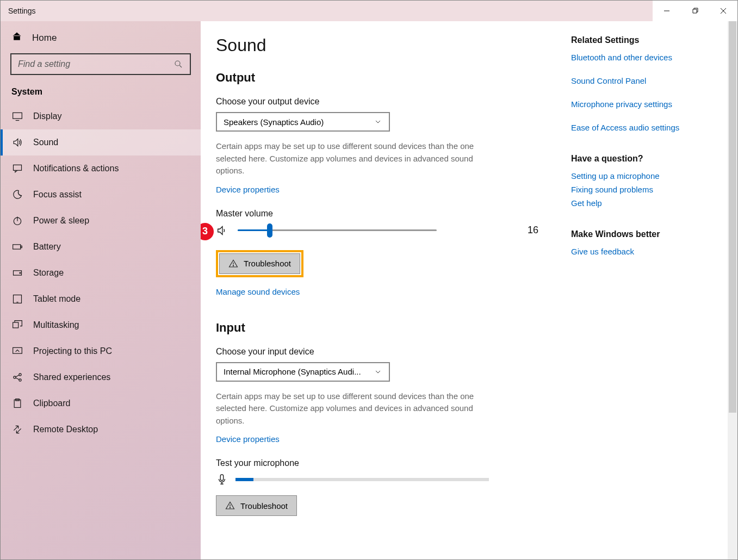 The image size is (738, 560). What do you see at coordinates (73, 351) in the screenshot?
I see `sidebar-item-label: Projecting to this PC` at bounding box center [73, 351].